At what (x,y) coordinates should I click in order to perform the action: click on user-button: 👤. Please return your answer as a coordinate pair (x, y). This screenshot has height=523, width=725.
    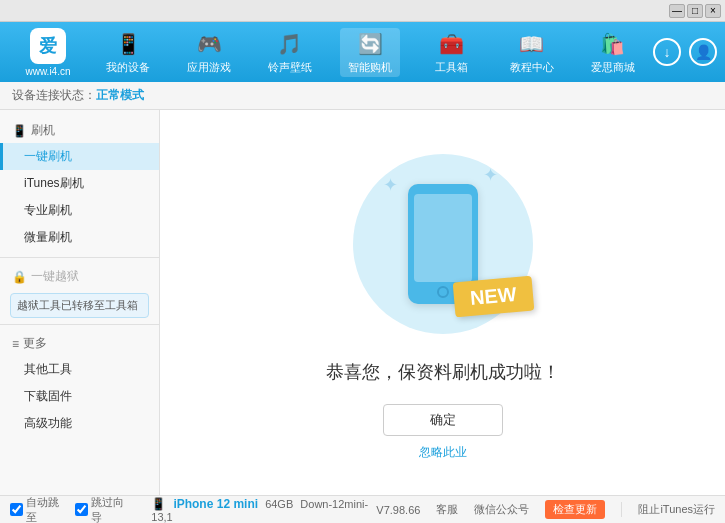
    Looking at the image, I should click on (703, 52).